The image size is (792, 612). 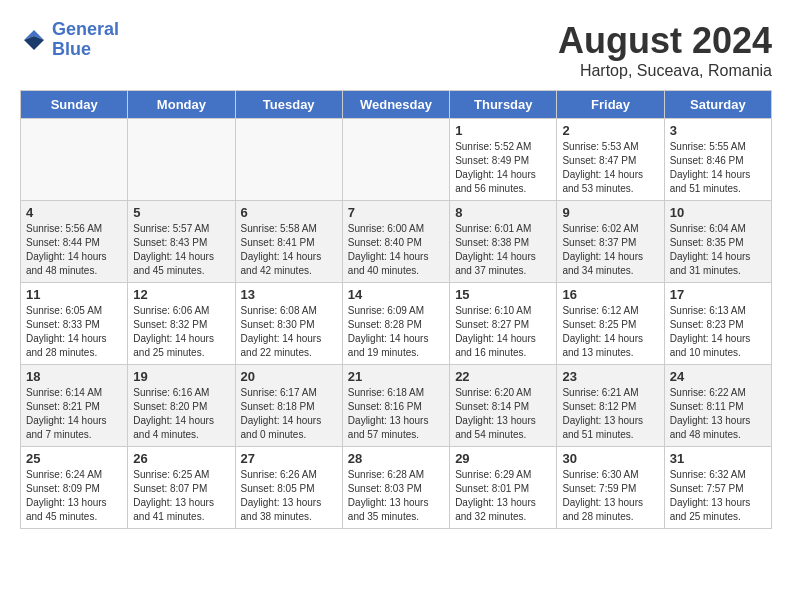 I want to click on calendar-cell: 24Sunrise: 6:22 AM Sunset: 8:11 PM Dayli…, so click(x=718, y=406).